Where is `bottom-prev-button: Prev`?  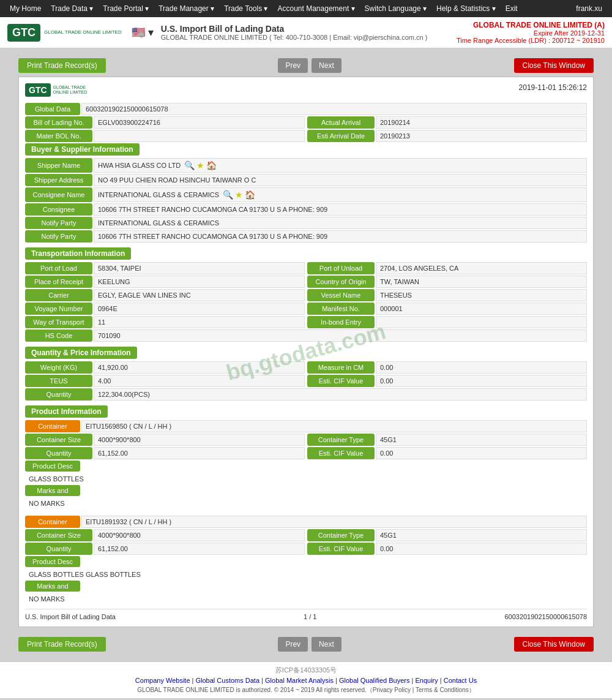
bottom-prev-button: Prev is located at coordinates (293, 644).